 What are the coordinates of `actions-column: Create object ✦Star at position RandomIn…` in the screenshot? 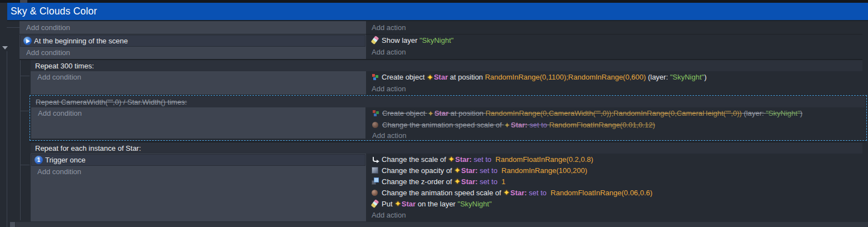 It's located at (616, 83).